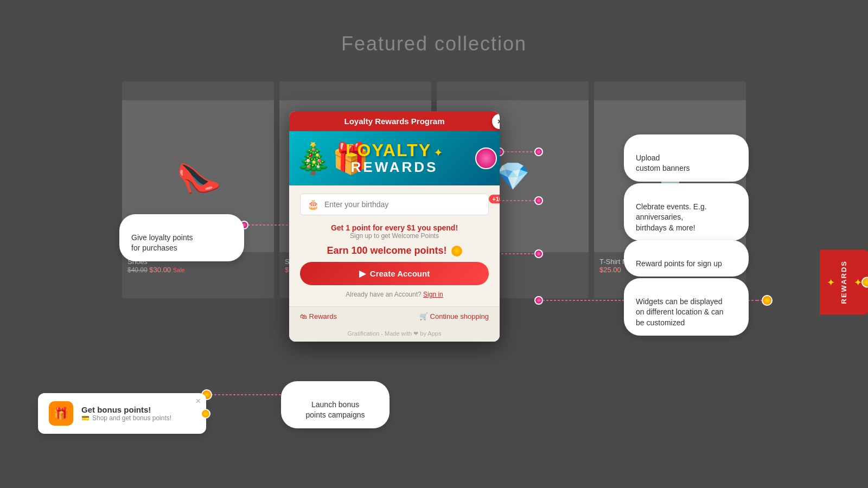 This screenshot has width=868, height=488. I want to click on rewards-side-button: ✦ REWARDS ✦, so click(844, 282).